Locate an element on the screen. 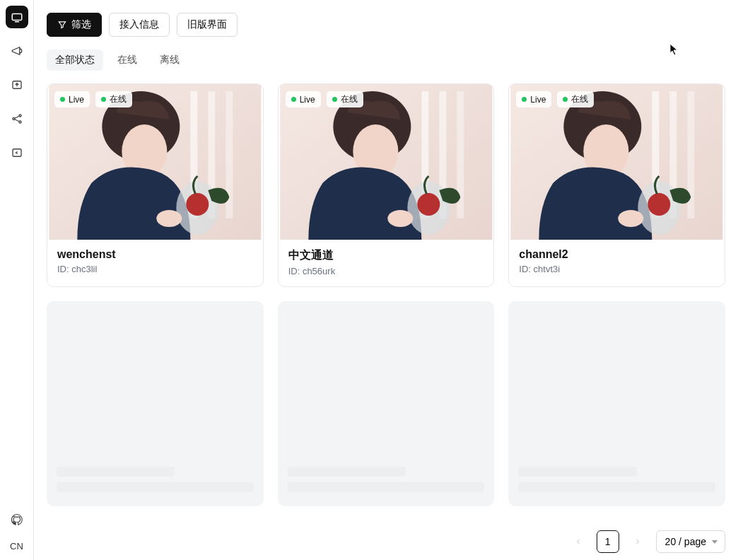 The width and height of the screenshot is (738, 560). filter-icon is located at coordinates (62, 25).